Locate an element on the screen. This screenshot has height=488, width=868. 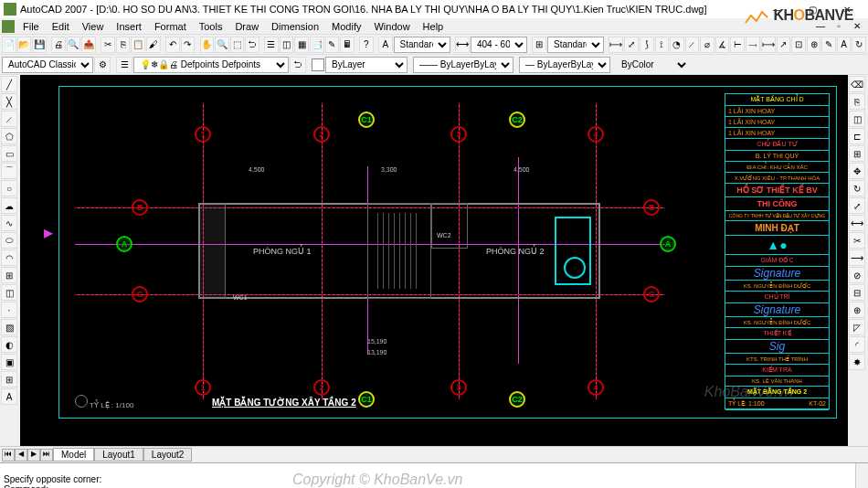
revcloud-icon: ☁ is located at coordinates (9, 206).